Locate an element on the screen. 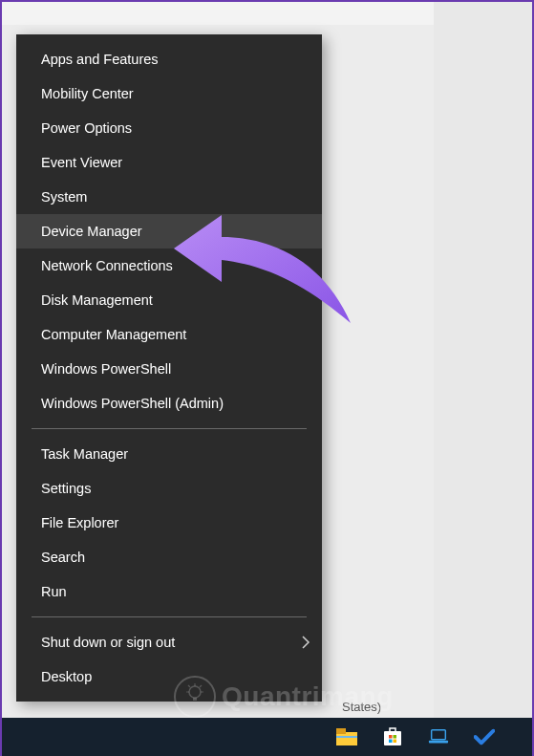 The height and width of the screenshot is (756, 534). file-explorer-icon is located at coordinates (347, 737).